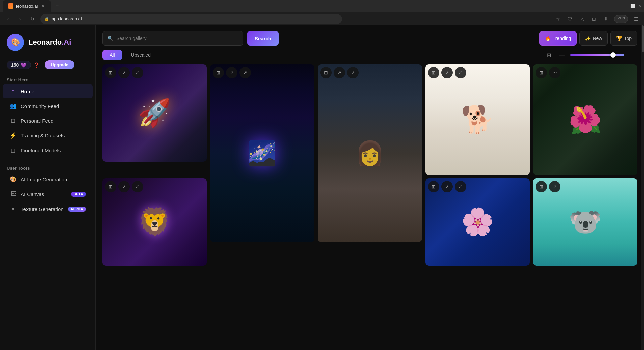 This screenshot has height=350, width=644. Describe the element at coordinates (541, 73) in the screenshot. I see `item-grid-btn-5: ⊞` at that location.